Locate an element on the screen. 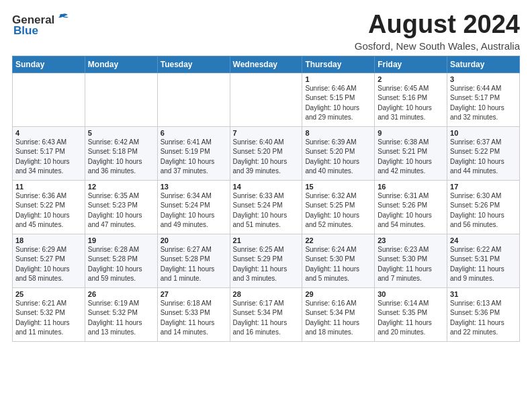 This screenshot has height=411, width=532. calendar-cell: 19Sunrise: 6:28 AMSunset: 5:28 PMDayligh… is located at coordinates (121, 261).